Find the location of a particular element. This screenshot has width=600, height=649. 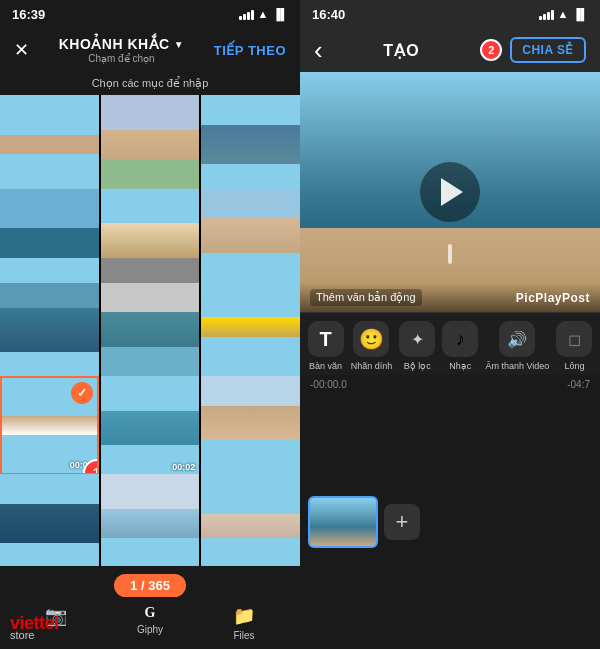

files-label: Files is located at coordinates (244, 636).